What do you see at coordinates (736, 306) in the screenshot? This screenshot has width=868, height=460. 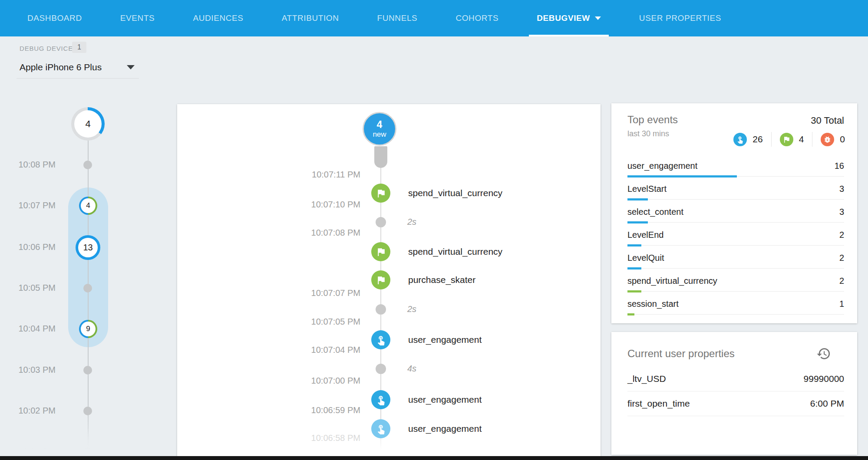 I see `top-event-row: session_start 1` at bounding box center [736, 306].